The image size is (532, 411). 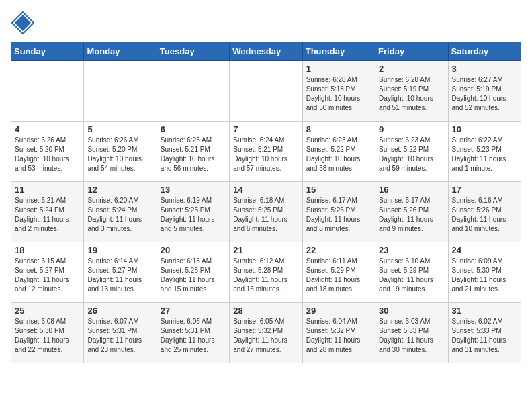 What do you see at coordinates (266, 310) in the screenshot?
I see `day-number: 28` at bounding box center [266, 310].